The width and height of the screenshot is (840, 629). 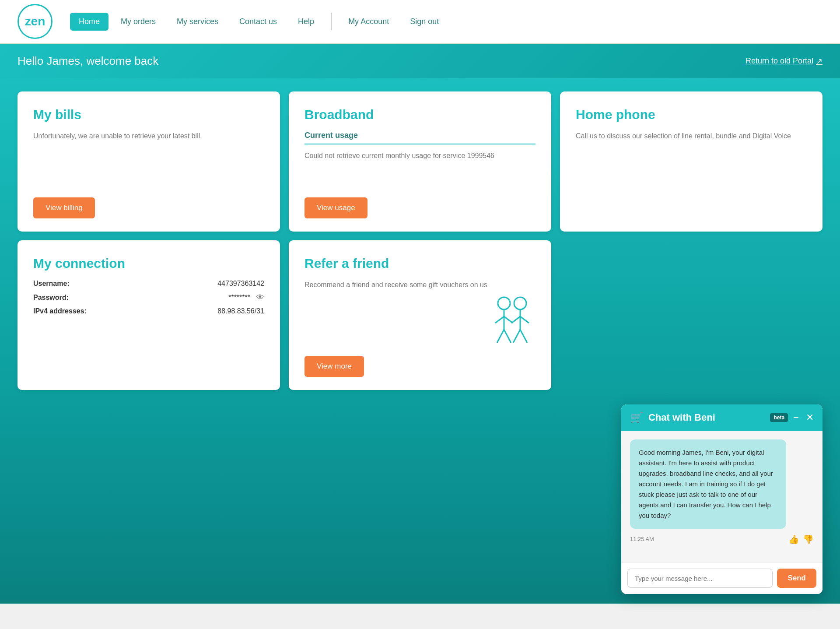 I want to click on chat-bot-icon: 🛒, so click(x=637, y=418).